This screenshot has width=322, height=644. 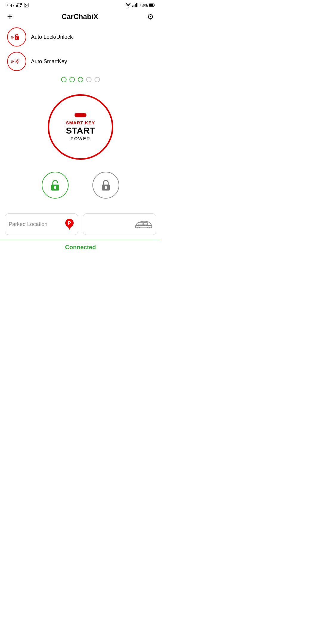 I want to click on auto-lock-icon: ((•, so click(x=17, y=37).